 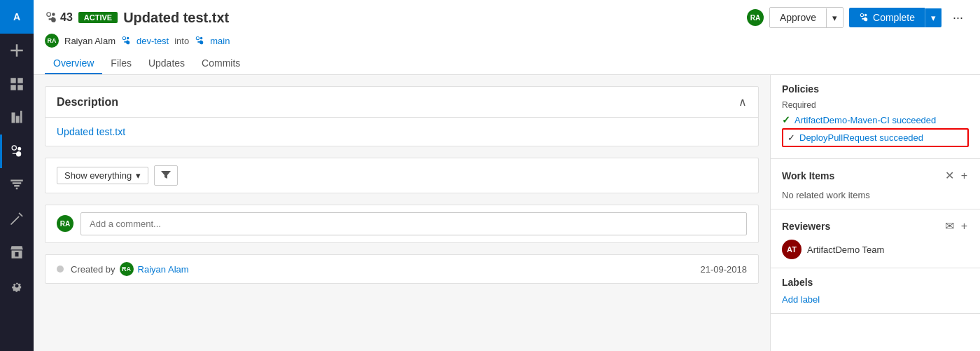 What do you see at coordinates (875, 105) in the screenshot?
I see `required-label: Required` at bounding box center [875, 105].